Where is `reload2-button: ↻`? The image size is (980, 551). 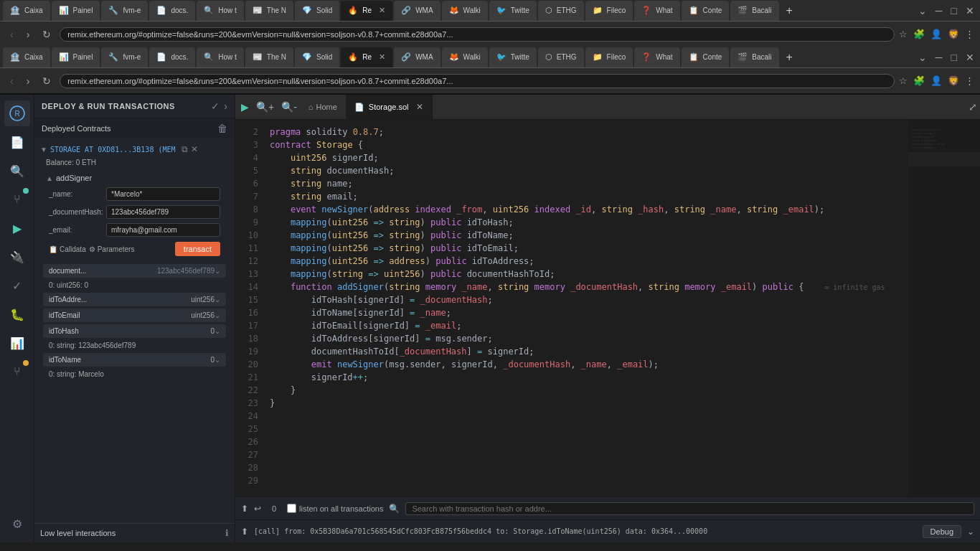
reload2-button: ↻ is located at coordinates (47, 81).